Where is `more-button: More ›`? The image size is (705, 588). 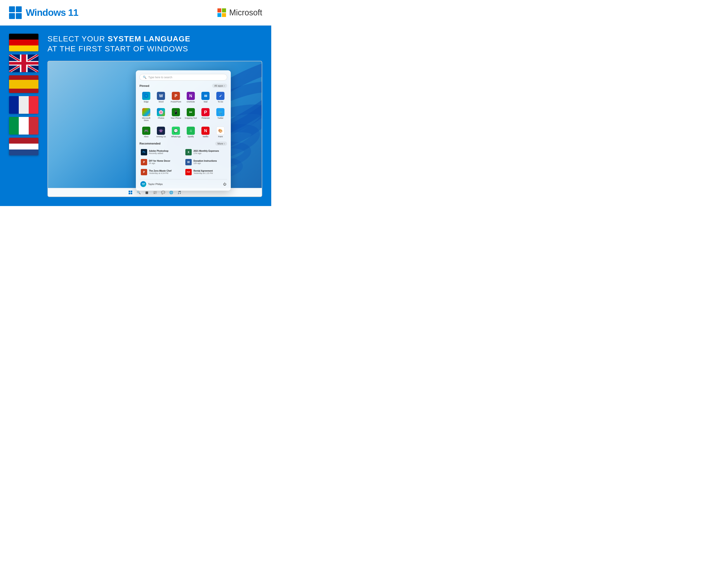 more-button: More › is located at coordinates (221, 144).